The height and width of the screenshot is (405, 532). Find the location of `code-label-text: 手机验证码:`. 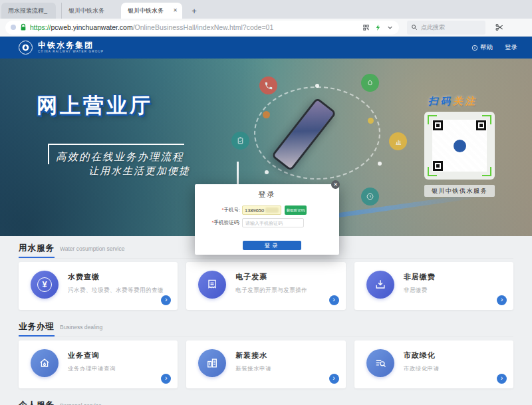

code-label-text: 手机验证码: is located at coordinates (227, 222).